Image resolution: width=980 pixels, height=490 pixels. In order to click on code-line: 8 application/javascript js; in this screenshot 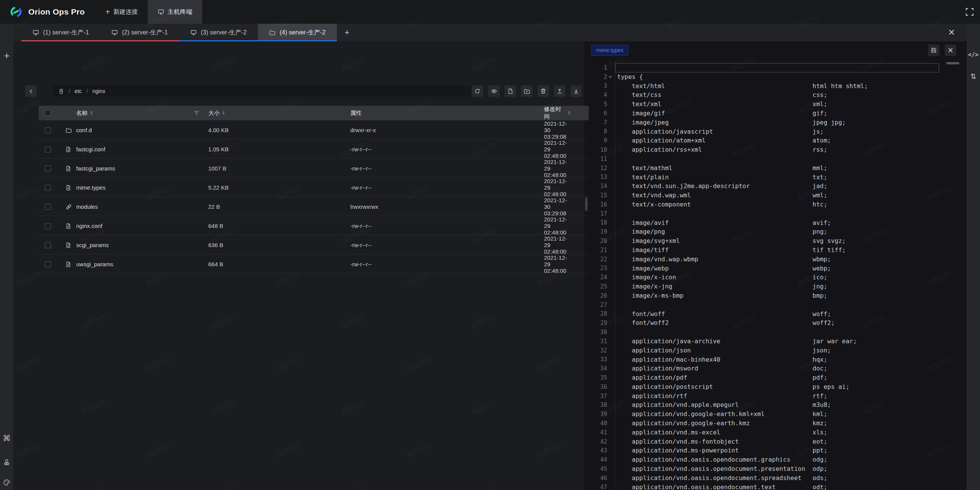, I will do `click(778, 132)`.